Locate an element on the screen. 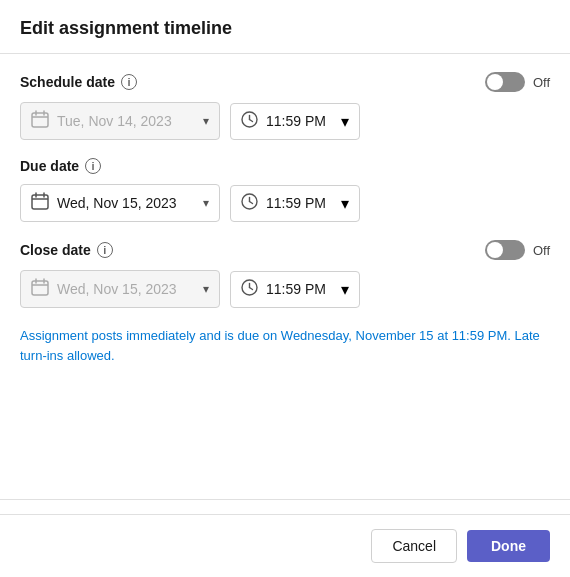 The image size is (570, 577). close-date-label-row: Close date i Off is located at coordinates (285, 250).